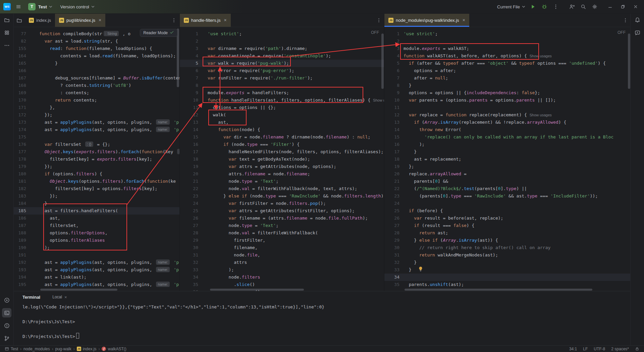 Image resolution: width=644 pixels, height=352 pixels. I want to click on add-user-icon, so click(572, 7).